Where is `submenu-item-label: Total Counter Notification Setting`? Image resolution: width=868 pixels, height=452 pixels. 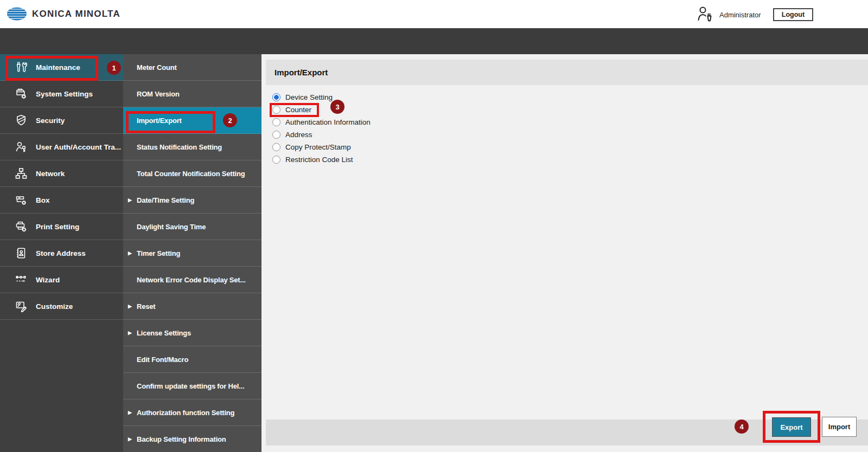
submenu-item-label: Total Counter Notification Setting is located at coordinates (191, 173).